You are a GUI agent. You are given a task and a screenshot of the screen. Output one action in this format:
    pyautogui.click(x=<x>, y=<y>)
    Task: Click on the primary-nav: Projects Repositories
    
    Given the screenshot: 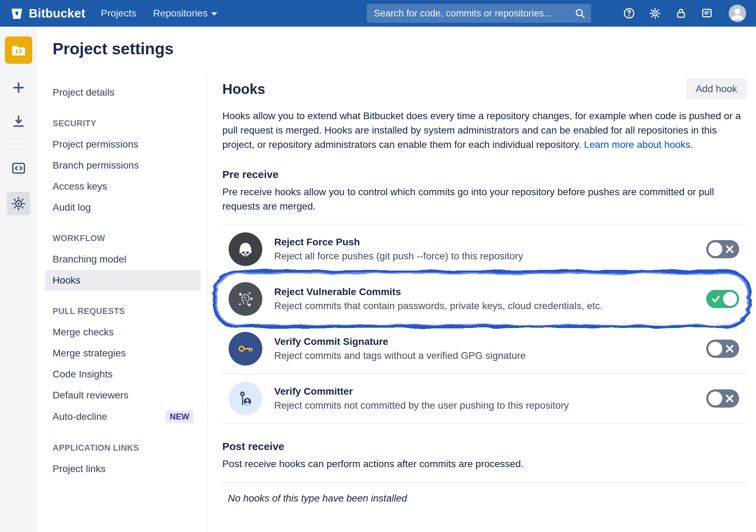 What is the action you would take?
    pyautogui.click(x=159, y=13)
    